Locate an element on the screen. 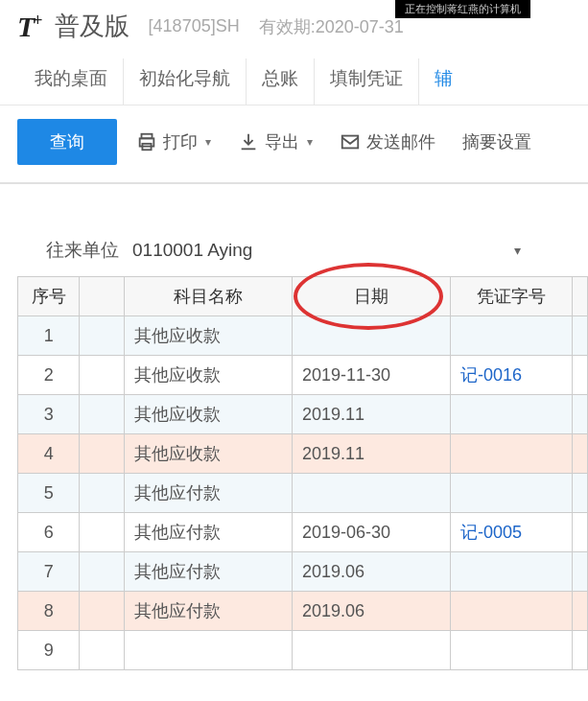 The width and height of the screenshot is (588, 701). table-row: 5其他应付款 is located at coordinates (303, 493).